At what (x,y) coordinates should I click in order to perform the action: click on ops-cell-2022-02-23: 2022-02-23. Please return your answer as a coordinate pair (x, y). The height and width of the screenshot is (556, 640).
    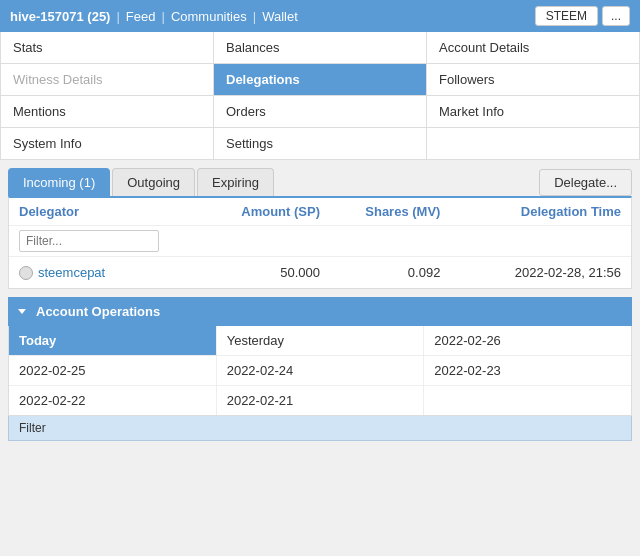
    Looking at the image, I should click on (528, 370).